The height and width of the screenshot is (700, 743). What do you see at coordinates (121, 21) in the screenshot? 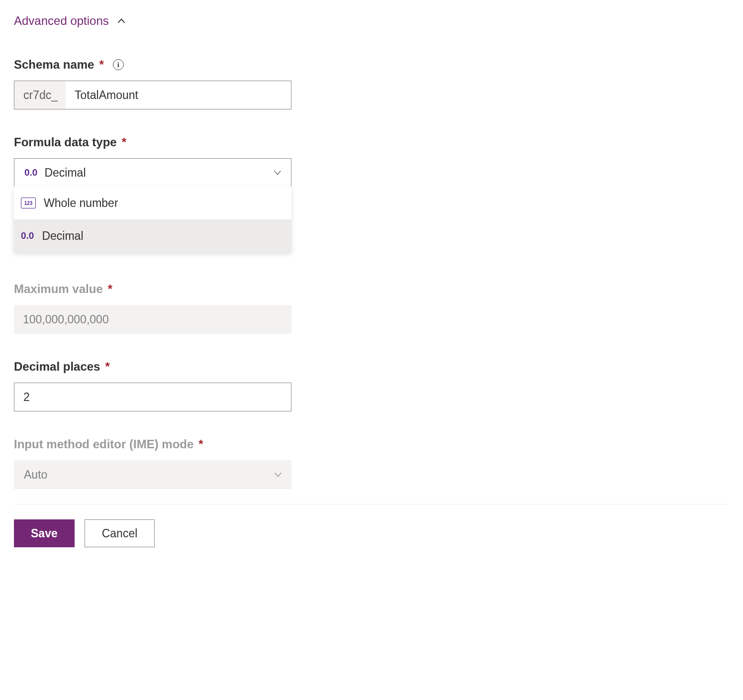
I see `chevron-up-icon` at bounding box center [121, 21].